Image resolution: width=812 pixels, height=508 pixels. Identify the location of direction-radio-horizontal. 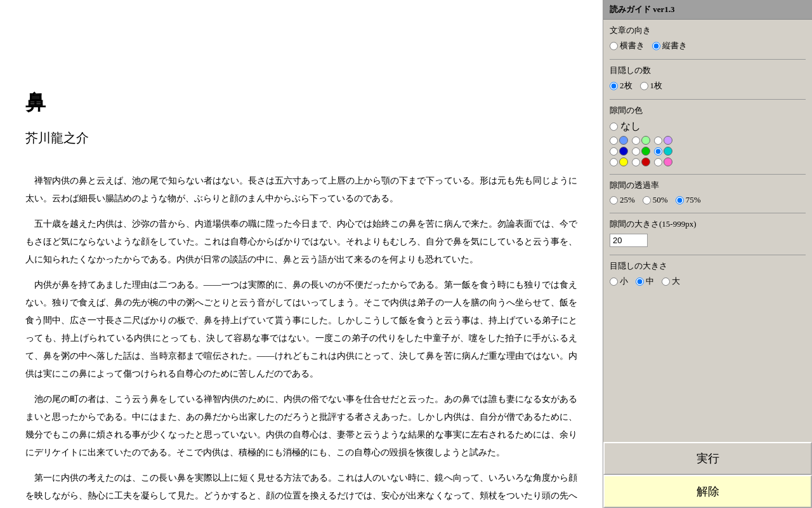
(614, 46).